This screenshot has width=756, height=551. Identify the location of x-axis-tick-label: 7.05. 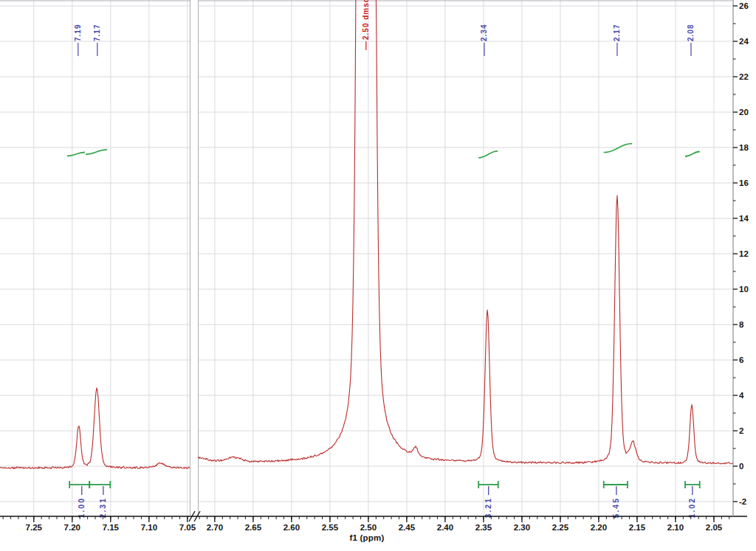
(188, 527).